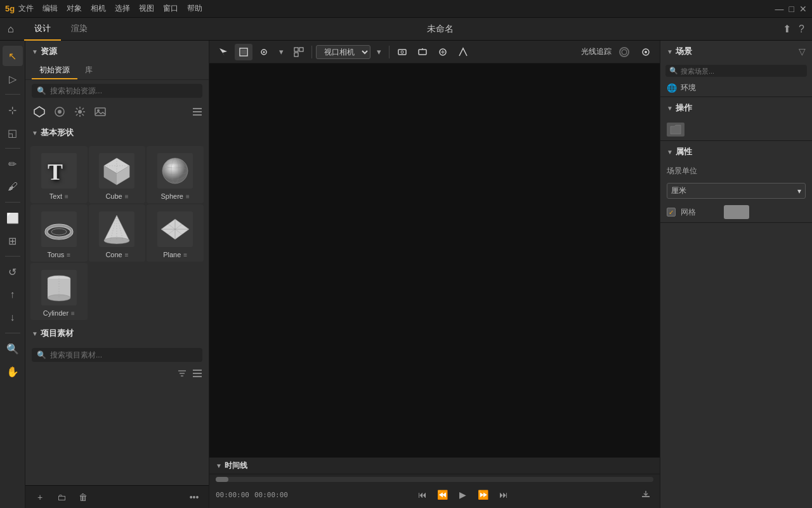 This screenshot has height=508, width=812. What do you see at coordinates (147, 9) in the screenshot?
I see `menu-view: 视图` at bounding box center [147, 9].